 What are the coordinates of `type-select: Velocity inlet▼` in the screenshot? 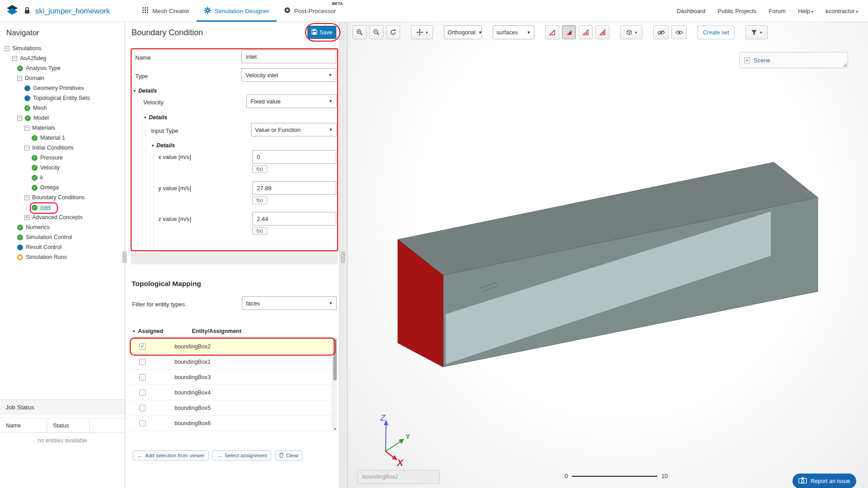 It's located at (289, 75).